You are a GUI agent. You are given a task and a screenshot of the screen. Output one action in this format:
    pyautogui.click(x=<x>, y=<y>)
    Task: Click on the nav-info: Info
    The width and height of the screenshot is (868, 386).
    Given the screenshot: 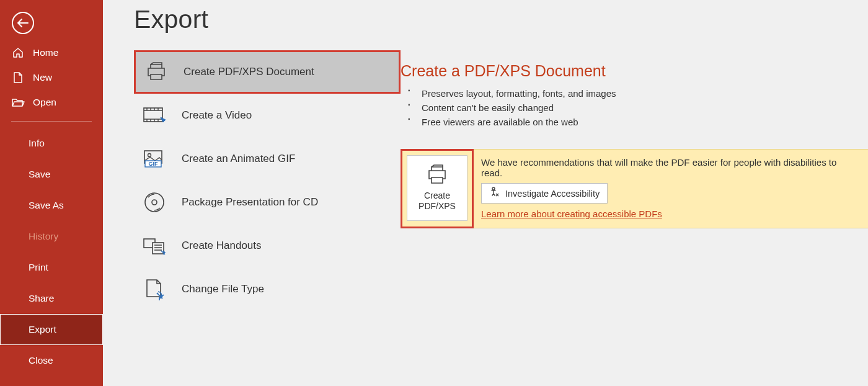 What is the action you would take?
    pyautogui.click(x=51, y=143)
    